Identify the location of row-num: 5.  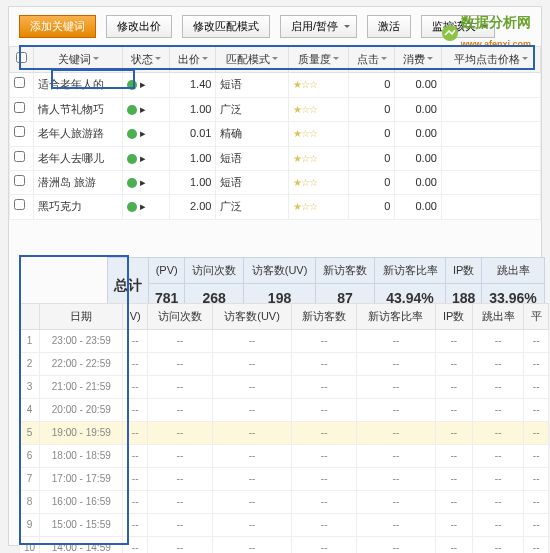
(30, 434).